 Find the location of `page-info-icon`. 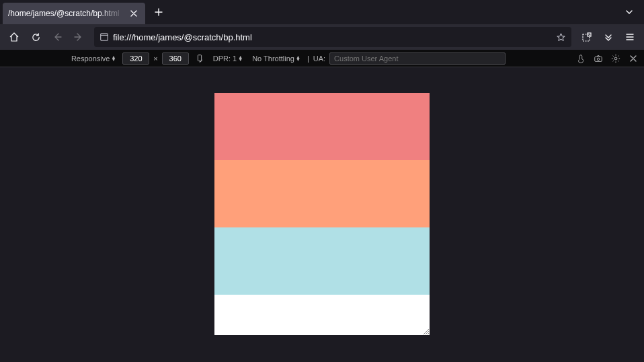

page-info-icon is located at coordinates (104, 37).